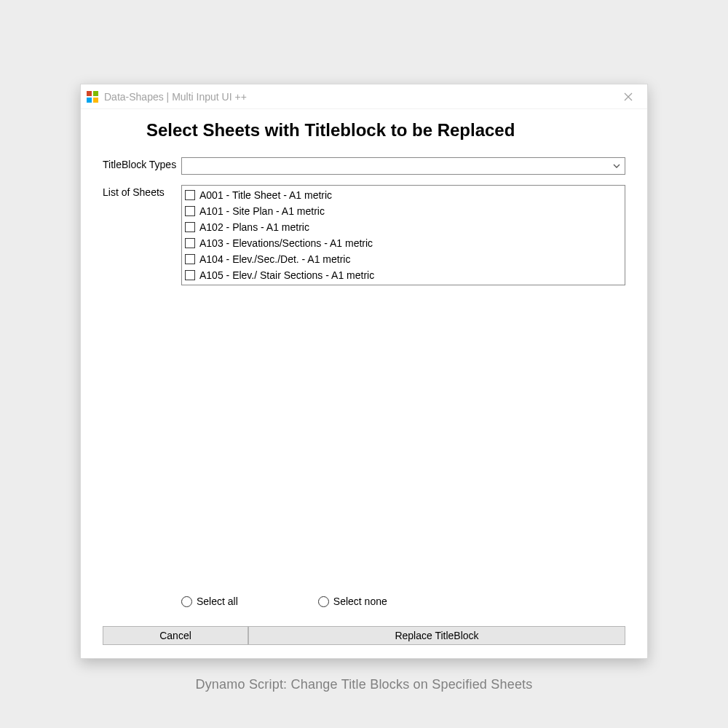  What do you see at coordinates (628, 97) in the screenshot?
I see `close-icon` at bounding box center [628, 97].